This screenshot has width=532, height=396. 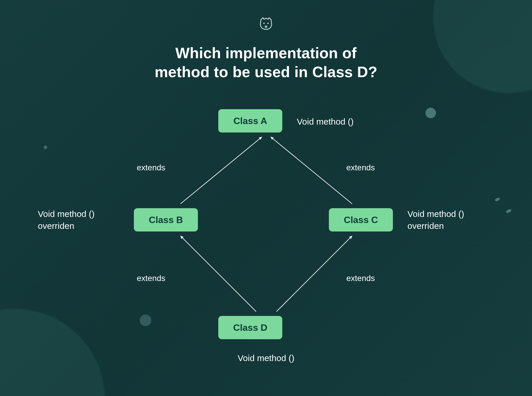 I want to click on edge-c-to-a, so click(x=311, y=170).